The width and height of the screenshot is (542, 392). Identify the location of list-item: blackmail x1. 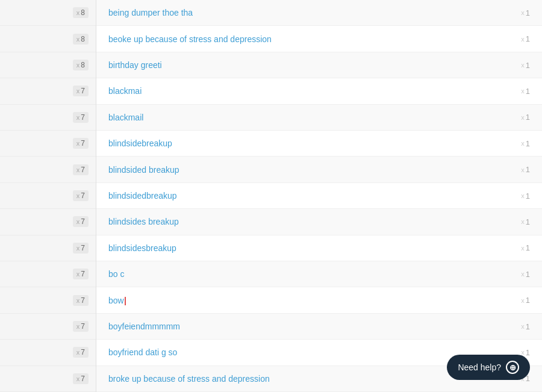
(319, 118).